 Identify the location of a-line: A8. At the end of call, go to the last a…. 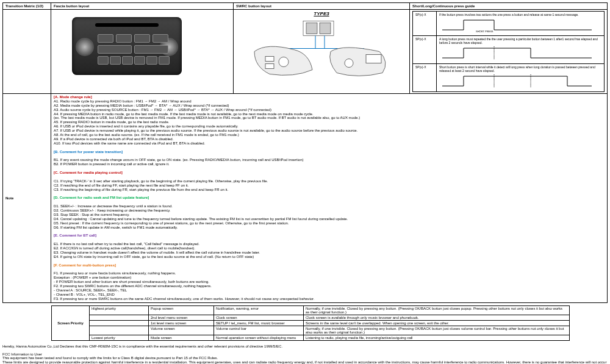
(329, 135).